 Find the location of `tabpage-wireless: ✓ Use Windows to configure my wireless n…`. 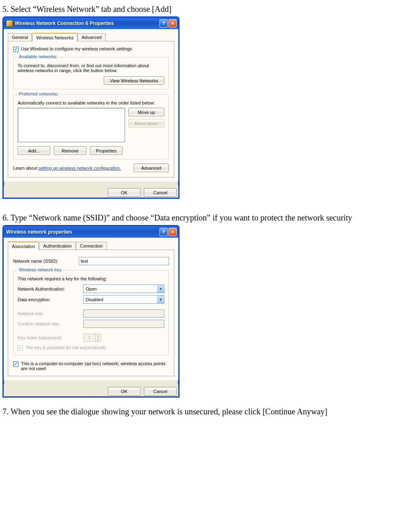

tabpage-wireless: ✓ Use Windows to configure my wireless n… is located at coordinates (91, 109).